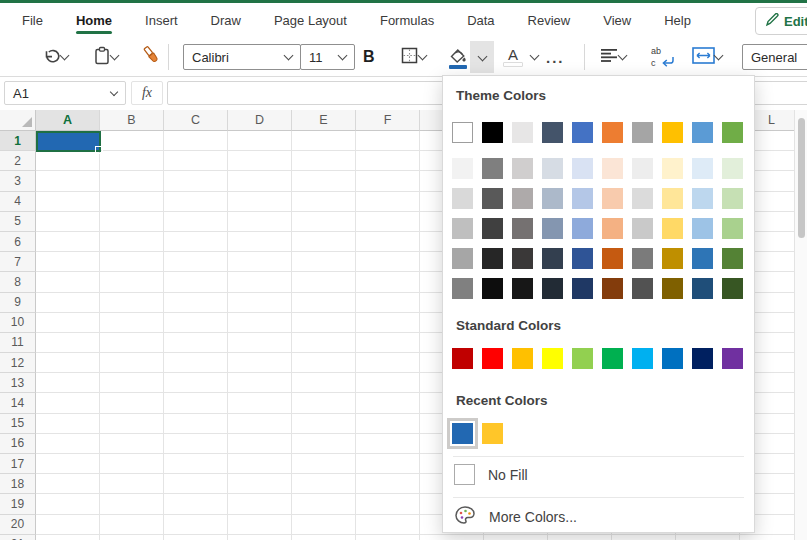  Describe the element at coordinates (99, 150) in the screenshot. I see `fill-handle` at that location.